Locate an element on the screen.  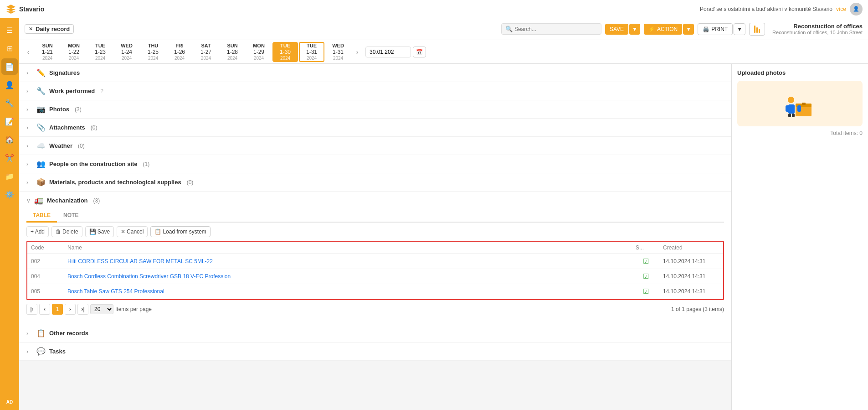
cancel-button: ✕ Cancel is located at coordinates (132, 232).